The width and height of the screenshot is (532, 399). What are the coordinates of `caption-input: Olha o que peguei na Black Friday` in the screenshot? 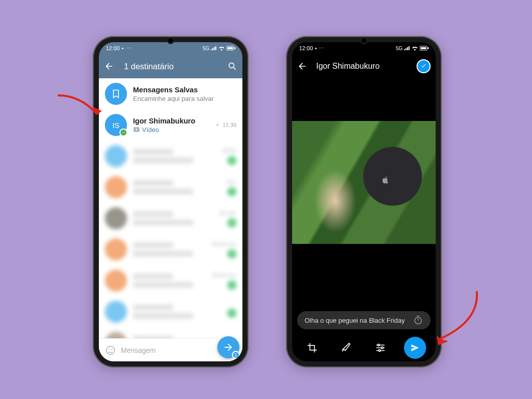 It's located at (364, 320).